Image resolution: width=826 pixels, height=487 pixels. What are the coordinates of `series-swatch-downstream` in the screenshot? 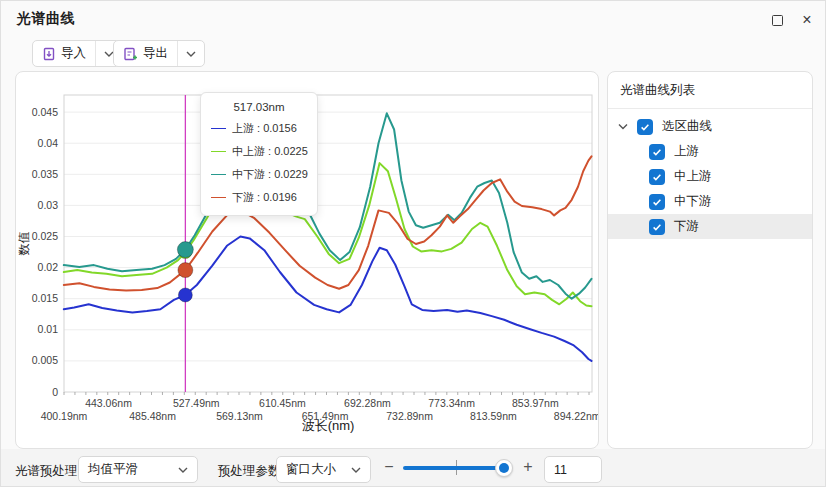 It's located at (218, 198).